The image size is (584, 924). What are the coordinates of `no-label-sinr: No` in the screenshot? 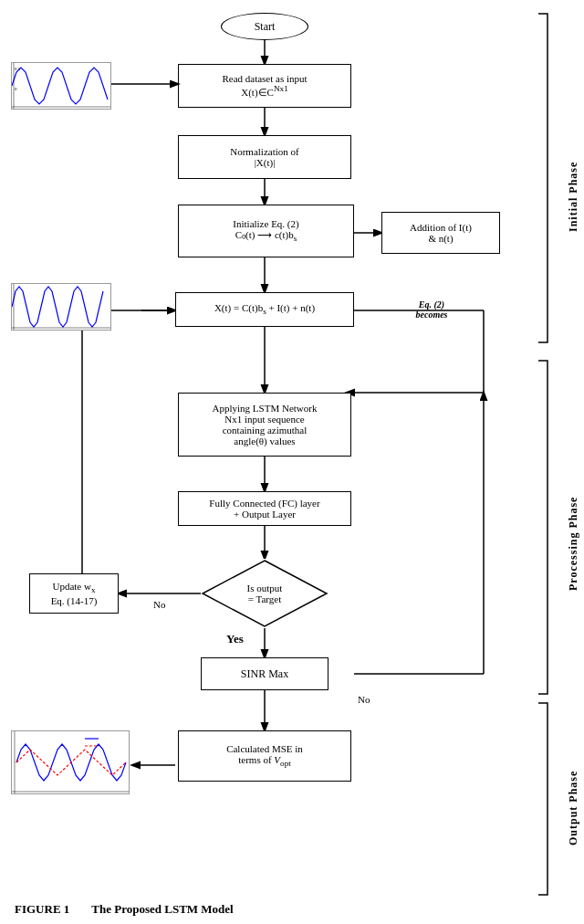 It's located at (363, 699).